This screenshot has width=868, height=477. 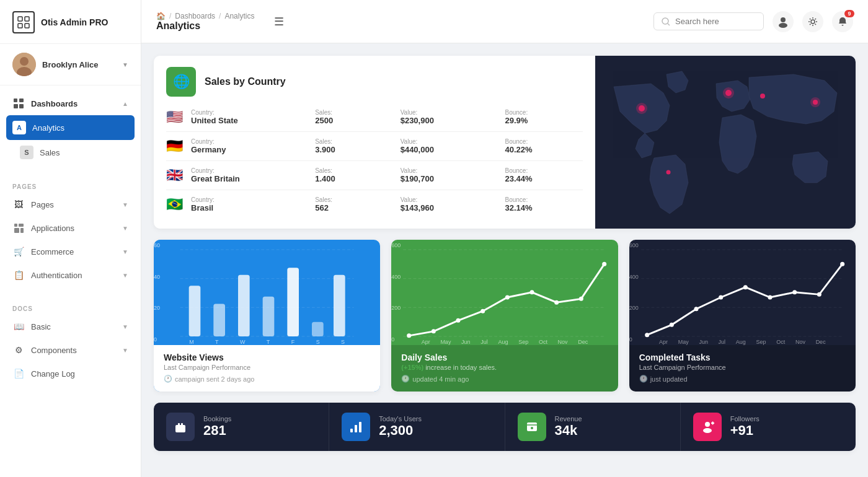 What do you see at coordinates (249, 113) in the screenshot?
I see `country-label: Country:` at bounding box center [249, 113].